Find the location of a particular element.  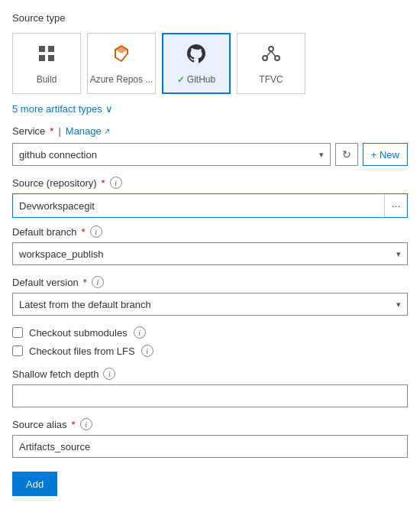

source-repo-input is located at coordinates (199, 206).